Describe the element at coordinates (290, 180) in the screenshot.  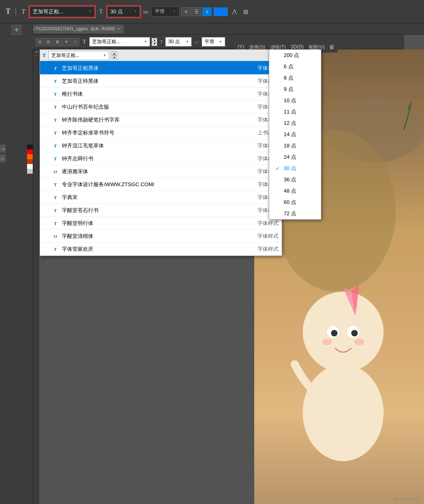
I see `size-value: 36 点` at that location.